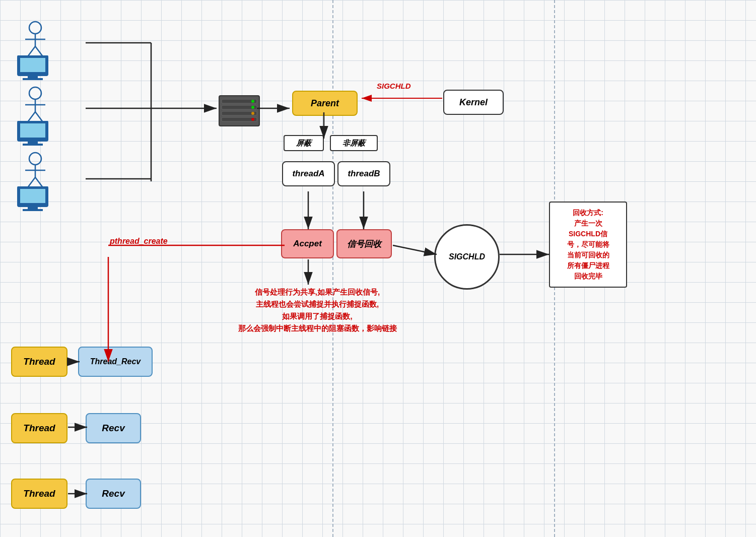 The image size is (756, 537). What do you see at coordinates (113, 494) in the screenshot?
I see `recv2-box: Recv` at bounding box center [113, 494].